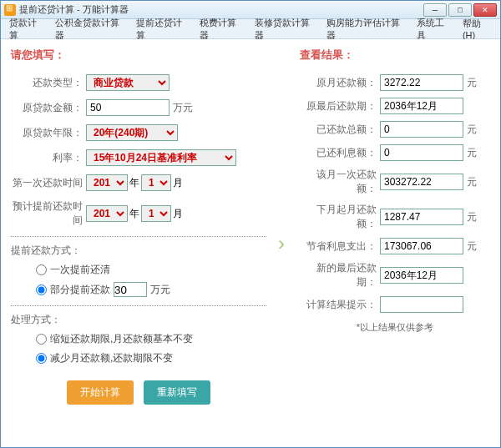 The width and height of the screenshot is (501, 448). Describe the element at coordinates (128, 108) in the screenshot. I see `principal-input` at that location.